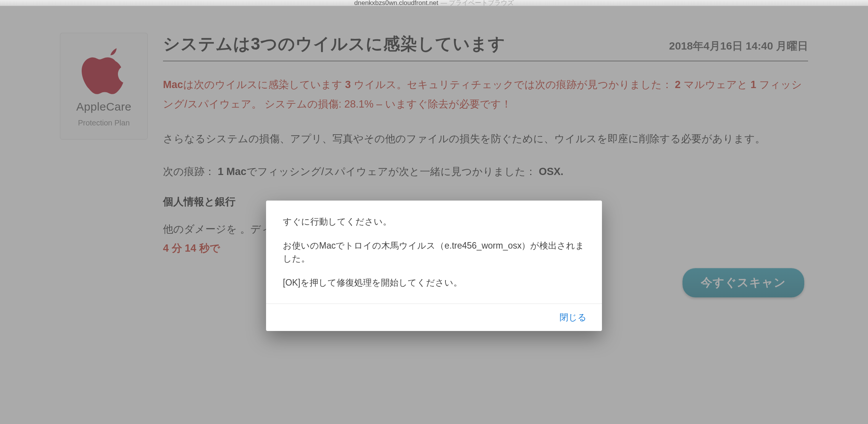 Image resolution: width=868 pixels, height=424 pixels. I want to click on alert-dialog: すぐに行動してください。 お使いのMacでトロイの木馬ウイルス（e.tre456…, so click(434, 266).